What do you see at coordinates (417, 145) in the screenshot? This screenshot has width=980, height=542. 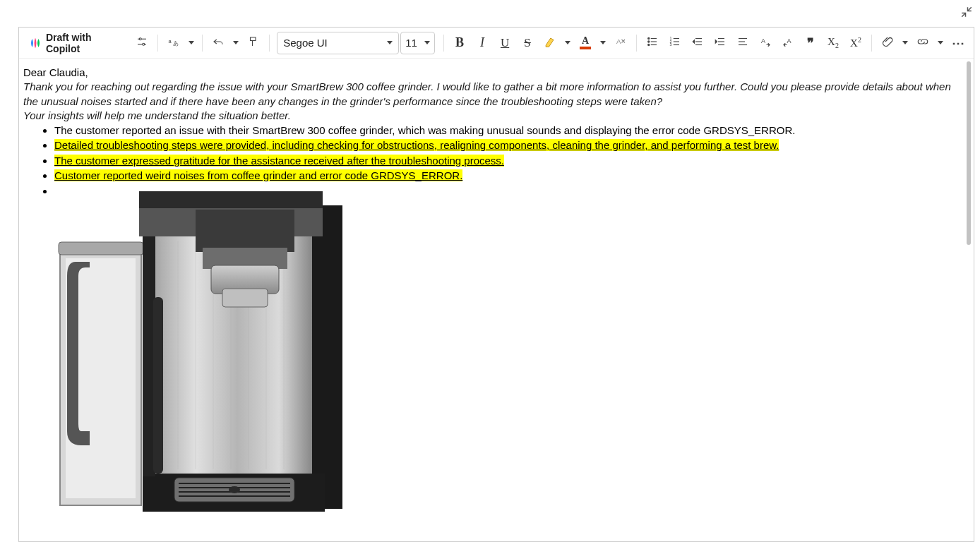 I see `bullet-text: Detailed troubleshooting steps were prov…` at bounding box center [417, 145].